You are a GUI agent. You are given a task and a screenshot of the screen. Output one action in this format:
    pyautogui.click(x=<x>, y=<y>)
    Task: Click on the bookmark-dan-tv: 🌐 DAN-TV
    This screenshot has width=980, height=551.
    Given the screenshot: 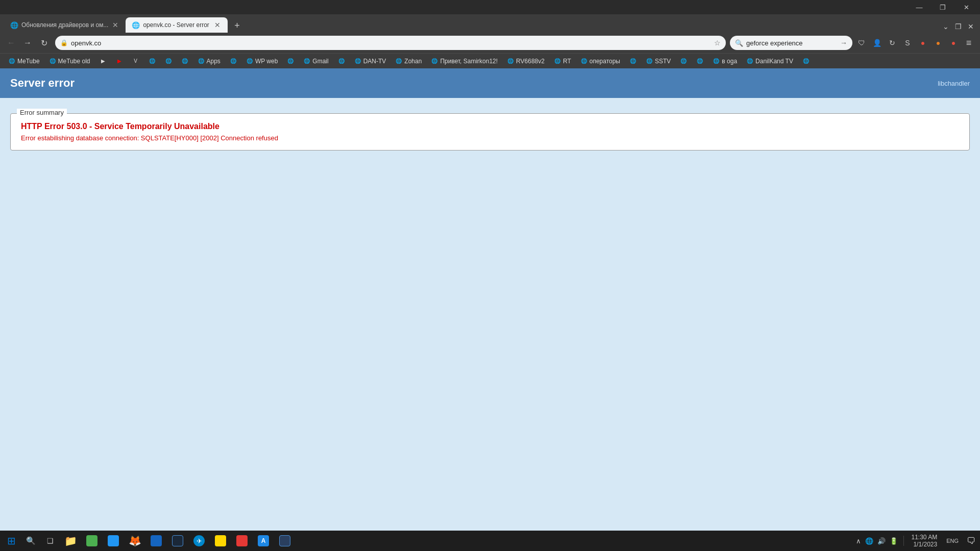 What is the action you would take?
    pyautogui.click(x=371, y=61)
    